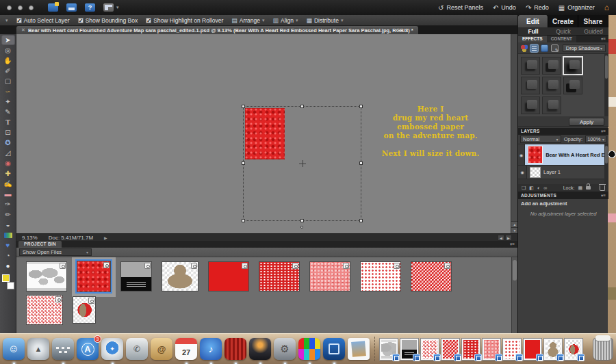  I want to click on align-menu: ▥ Align ▾, so click(286, 21).